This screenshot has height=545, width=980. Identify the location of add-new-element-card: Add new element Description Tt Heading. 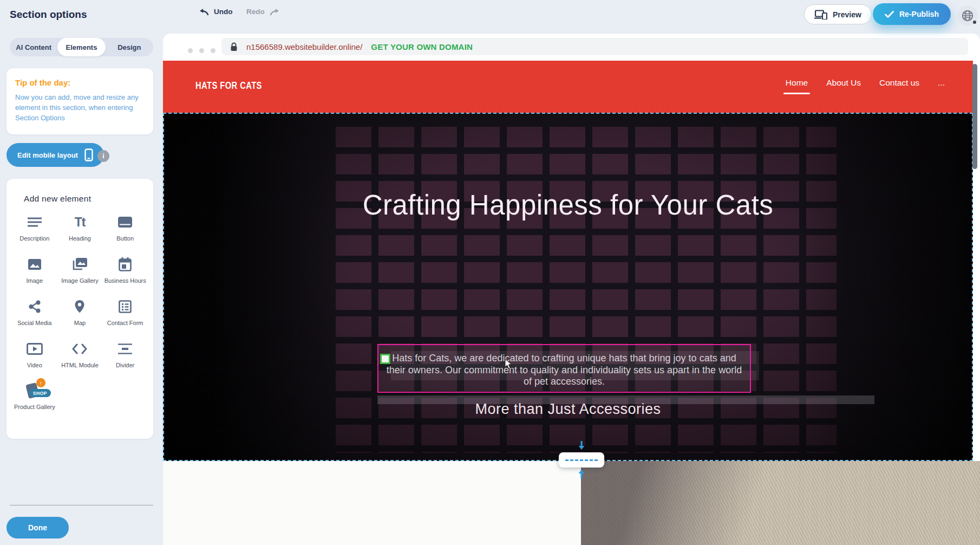
(80, 309).